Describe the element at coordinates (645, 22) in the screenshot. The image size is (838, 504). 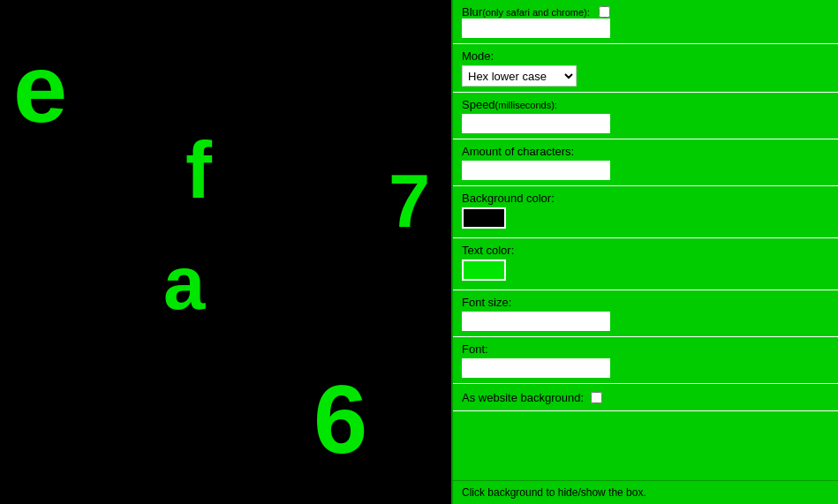
I see `blur-row: Blur(only safari and chrome): 1.72` at that location.